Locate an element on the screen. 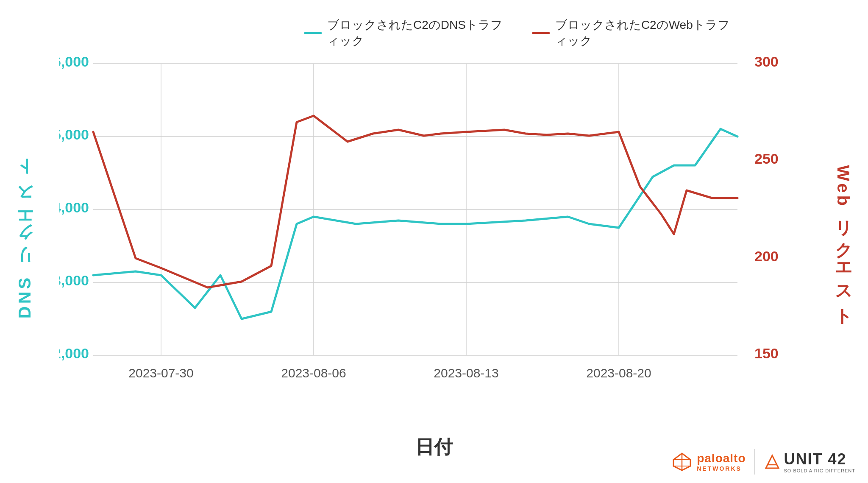  svg-text: 3,000 is located at coordinates (74, 280).